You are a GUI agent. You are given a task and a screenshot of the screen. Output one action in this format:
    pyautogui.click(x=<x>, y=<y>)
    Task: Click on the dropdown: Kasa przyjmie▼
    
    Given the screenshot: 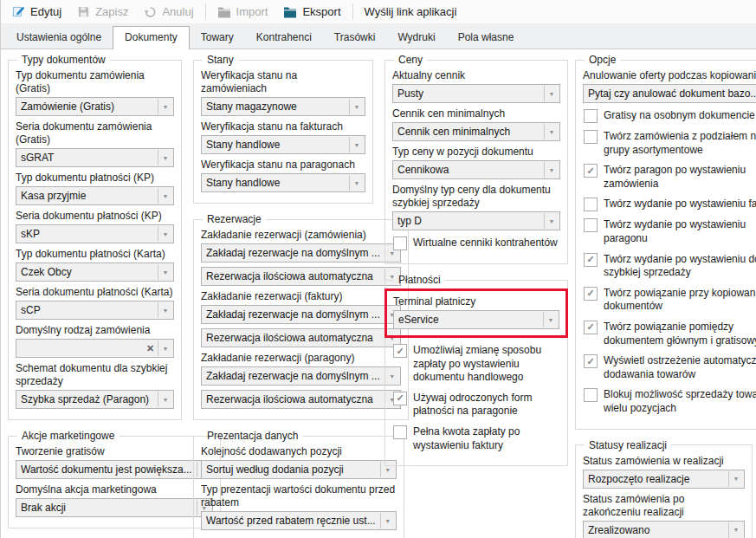 What is the action you would take?
    pyautogui.click(x=95, y=196)
    